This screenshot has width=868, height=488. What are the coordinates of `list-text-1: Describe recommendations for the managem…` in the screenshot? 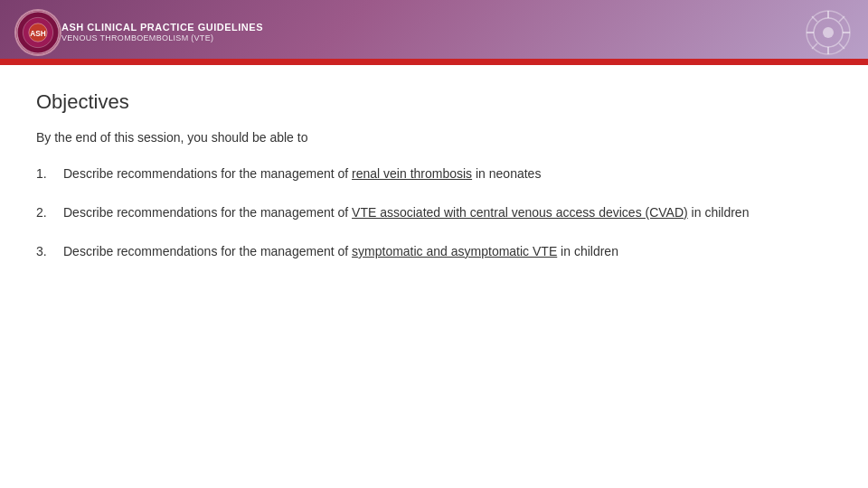 It's located at (448, 174).